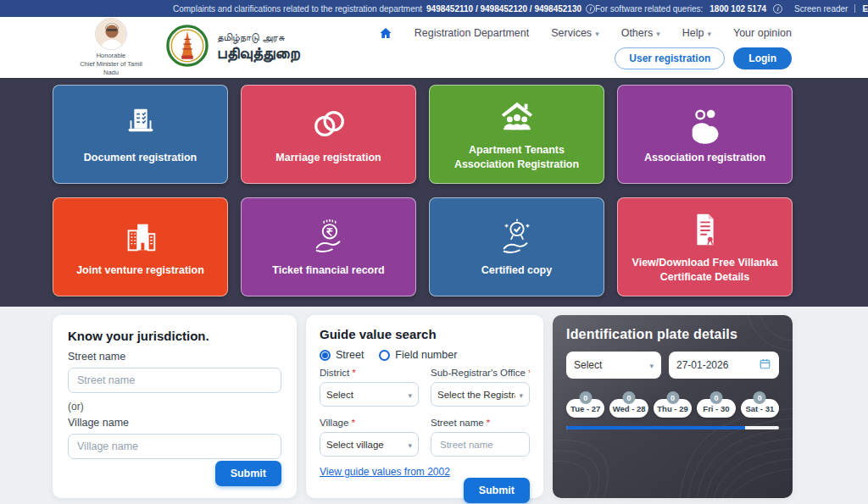 This screenshot has height=504, width=868. Describe the element at coordinates (705, 230) in the screenshot. I see `villanka-certificate-icon` at that location.